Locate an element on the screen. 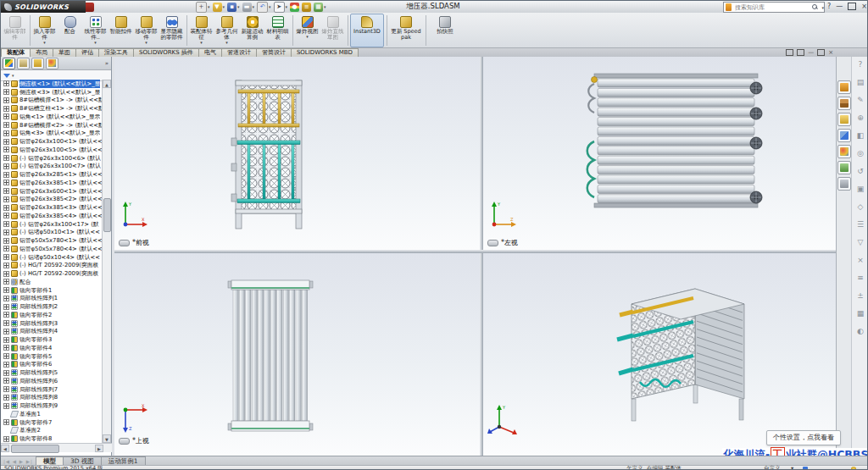 The image size is (868, 470). status-quick-tip-icon is located at coordinates (854, 468).